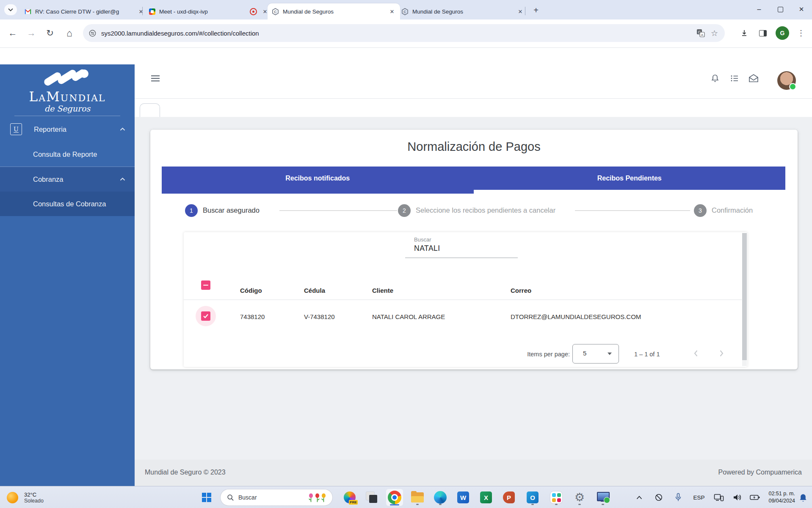 Image resolution: width=812 pixels, height=508 pixels. Describe the element at coordinates (69, 204) in the screenshot. I see `sidebar-item-label: Consultas de Cobranza` at that location.